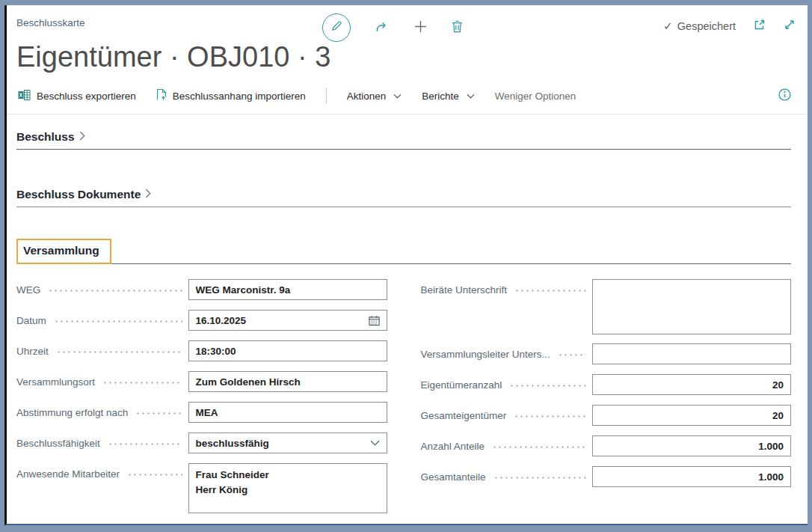 This screenshot has width=812, height=532. Describe the element at coordinates (33, 352) in the screenshot. I see `uhrzeit-label: Uhrzeit` at that location.